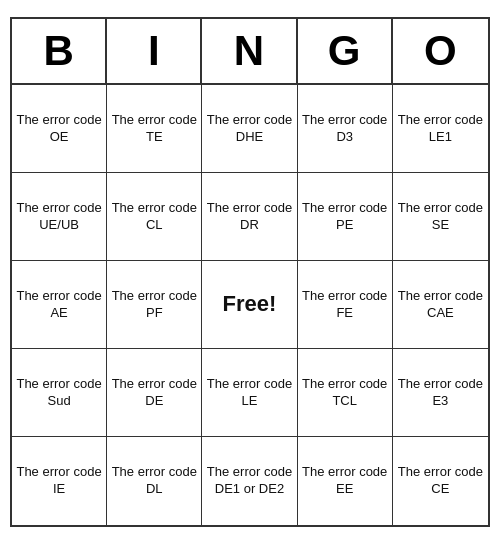  What do you see at coordinates (346, 217) in the screenshot?
I see `bingo-cell-8: The error code PE` at bounding box center [346, 217].